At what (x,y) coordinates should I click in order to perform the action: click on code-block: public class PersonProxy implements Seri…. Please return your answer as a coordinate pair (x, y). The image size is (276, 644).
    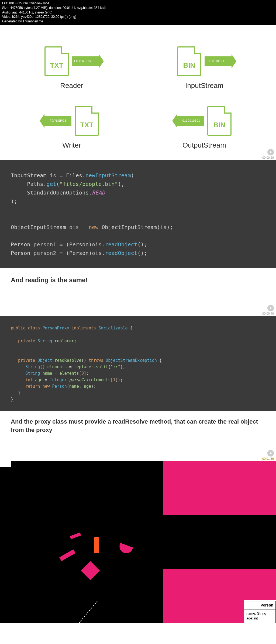
    Looking at the image, I should click on (138, 364).